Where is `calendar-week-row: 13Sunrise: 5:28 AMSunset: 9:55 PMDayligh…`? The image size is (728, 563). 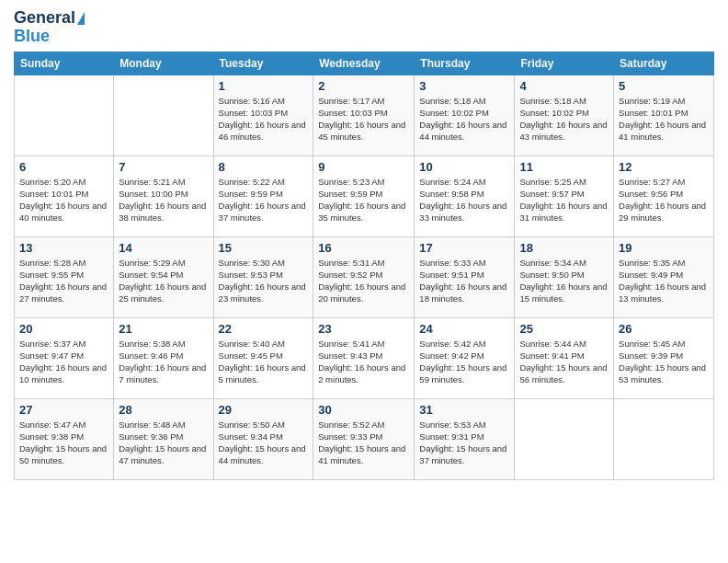
calendar-week-row: 13Sunrise: 5:28 AMSunset: 9:55 PMDayligh… is located at coordinates (364, 277).